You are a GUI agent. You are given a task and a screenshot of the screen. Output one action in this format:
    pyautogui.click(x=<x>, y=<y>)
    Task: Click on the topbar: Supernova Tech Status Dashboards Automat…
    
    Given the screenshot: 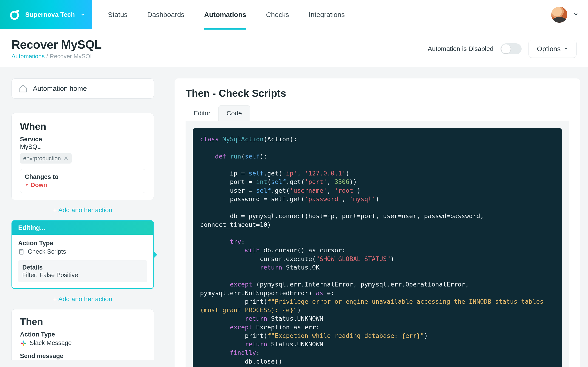 What is the action you would take?
    pyautogui.click(x=294, y=15)
    